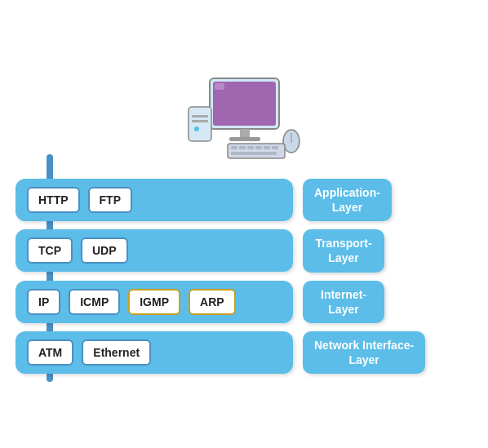  What do you see at coordinates (154, 251) in the screenshot?
I see `transport-layer-box: TCP UDP` at bounding box center [154, 251].